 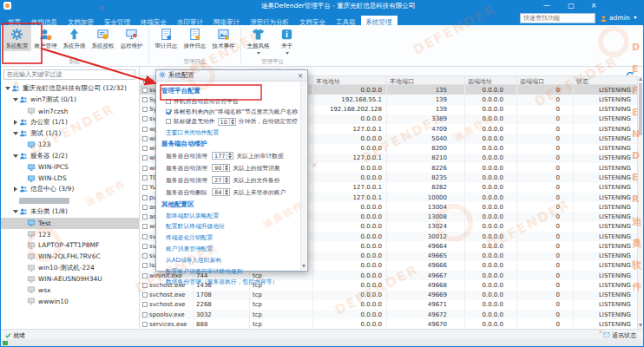 What do you see at coordinates (69, 279) in the screenshot?
I see `tree-item-WIN-AEUSN09H34U: WIN-AEUSN09H34U` at bounding box center [69, 279].